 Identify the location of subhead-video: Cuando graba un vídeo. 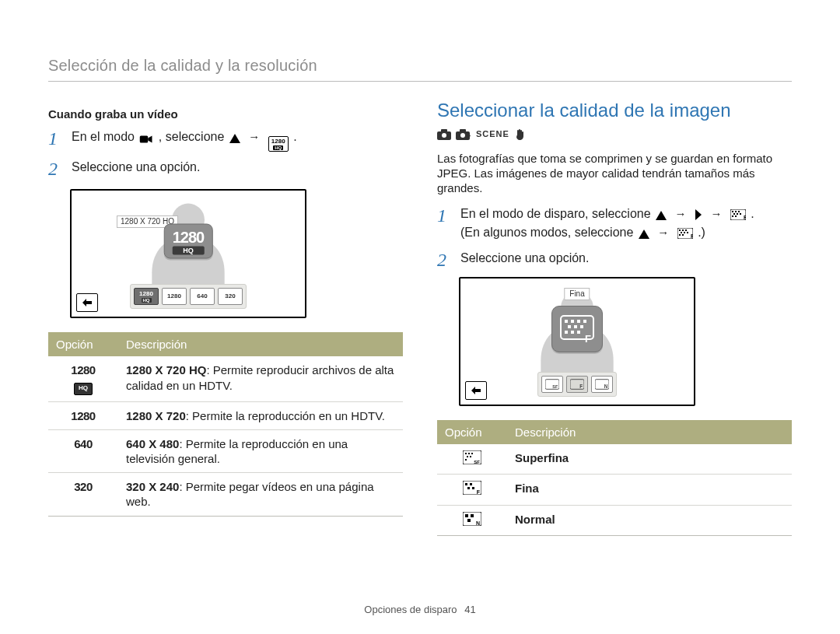
(226, 114).